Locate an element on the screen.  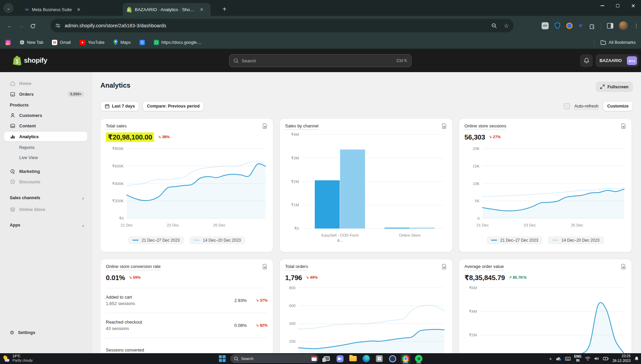
store-switcher: BAZAARIO BAZ is located at coordinates (617, 61).